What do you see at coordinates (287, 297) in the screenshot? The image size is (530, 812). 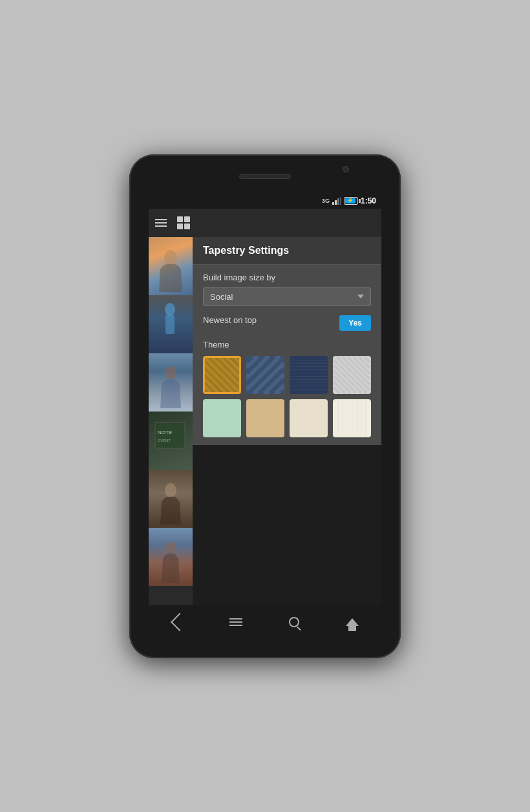 I see `build-image-dropdown: Social` at bounding box center [287, 297].